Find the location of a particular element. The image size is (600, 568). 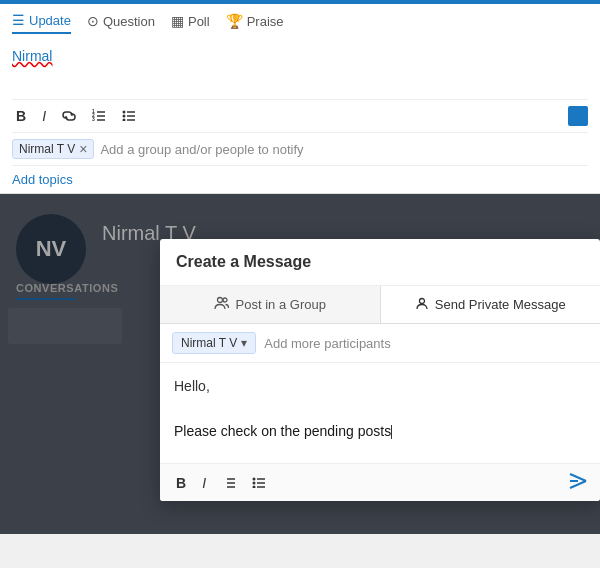

bullet-list-icon is located at coordinates (129, 115).